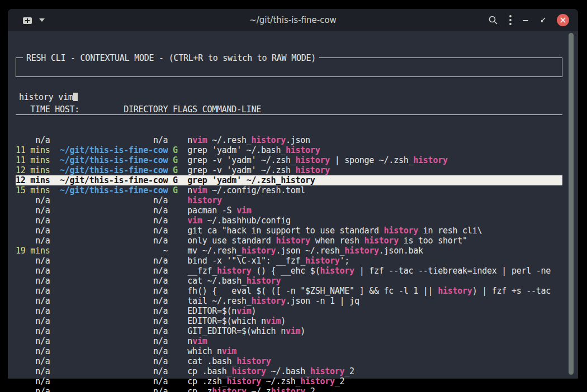  I want to click on history-row: 12 mins ~/git/this-is-fine-cow G grep -v…, so click(289, 170).